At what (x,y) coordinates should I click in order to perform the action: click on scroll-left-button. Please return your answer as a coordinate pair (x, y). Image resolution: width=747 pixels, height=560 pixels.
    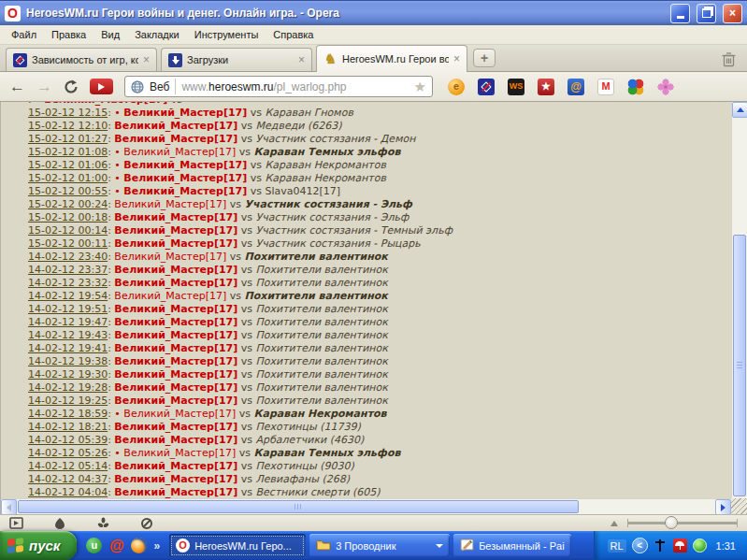
    Looking at the image, I should click on (9, 507).